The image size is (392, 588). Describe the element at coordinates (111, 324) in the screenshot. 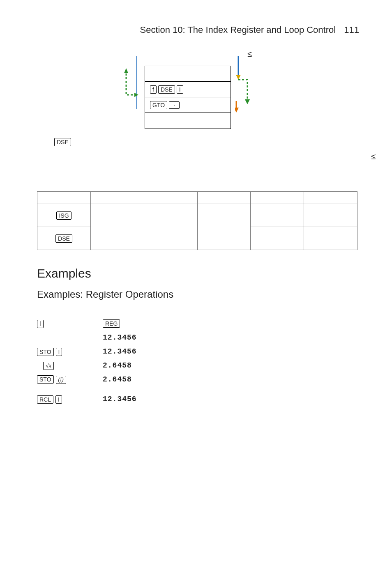

I see `reg-key-icon: REG` at that location.